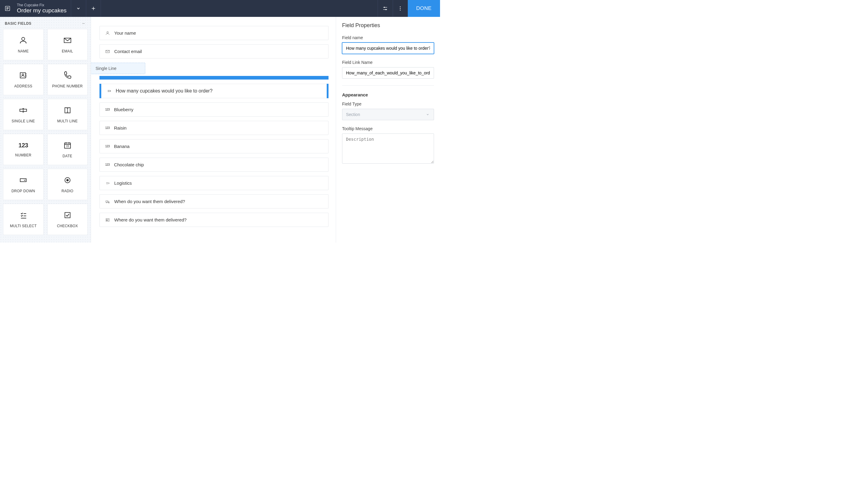 The image size is (868, 483). Describe the element at coordinates (24, 121) in the screenshot. I see `palette-item-label: SINGLE LINE` at that location.